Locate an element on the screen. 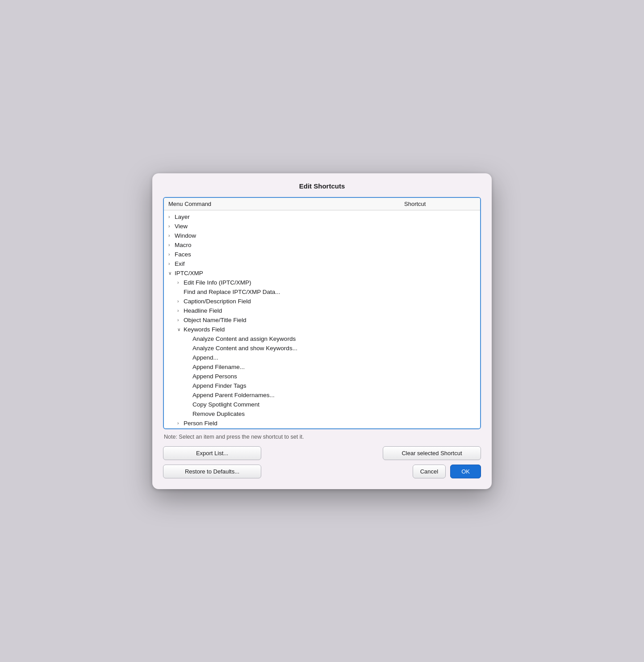 The image size is (644, 662). tree-item-exif: ›Exif is located at coordinates (322, 264).